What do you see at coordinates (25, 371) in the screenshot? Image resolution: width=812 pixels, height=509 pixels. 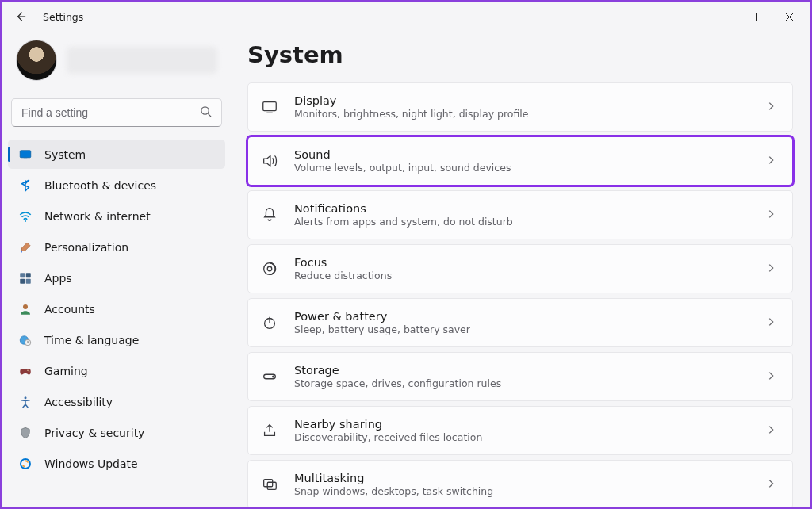 I see `gamepad-icon` at bounding box center [25, 371].